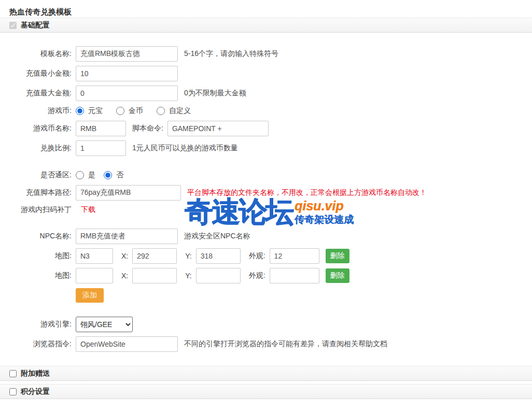 The image size is (532, 412). What do you see at coordinates (271, 129) in the screenshot?
I see `currency-name-row: 游戏币名称: 脚本命令:` at bounding box center [271, 129].